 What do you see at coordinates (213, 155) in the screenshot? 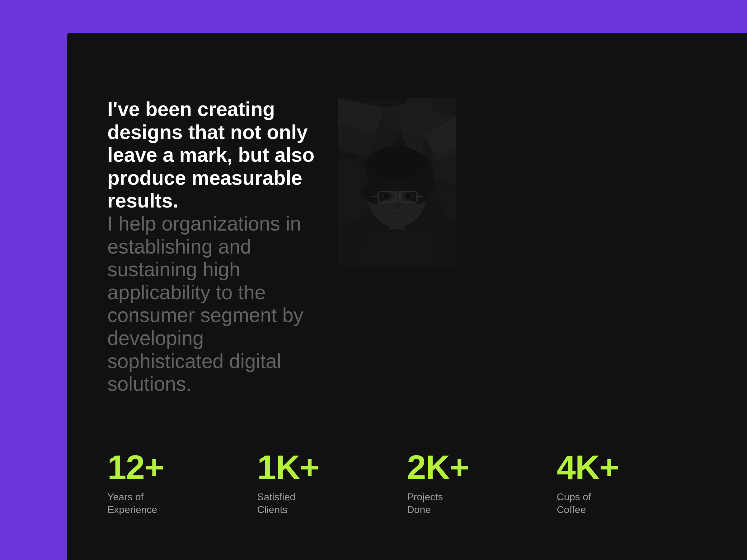
I see `main-heading: I've been creating designs that not only…` at bounding box center [213, 155].